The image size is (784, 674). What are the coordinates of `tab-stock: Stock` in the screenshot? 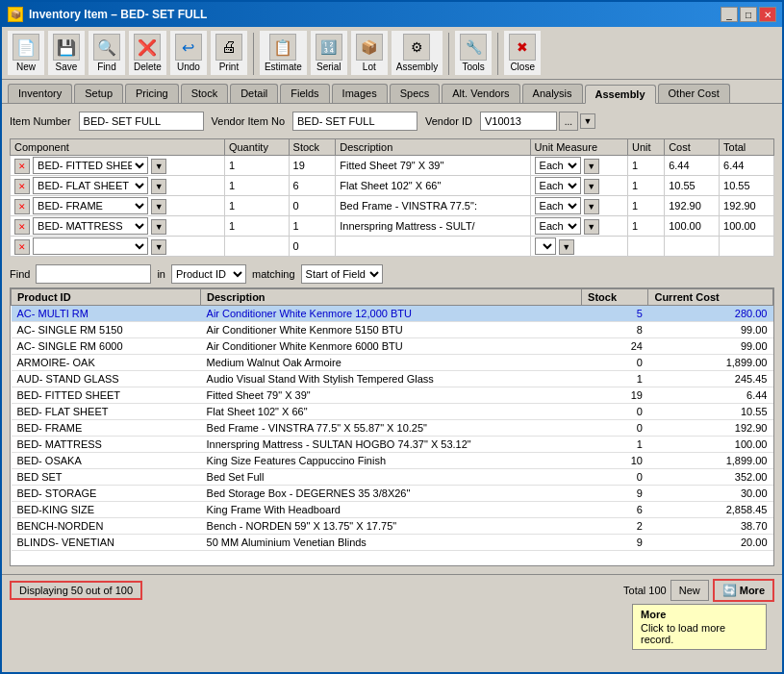 It's located at (205, 93).